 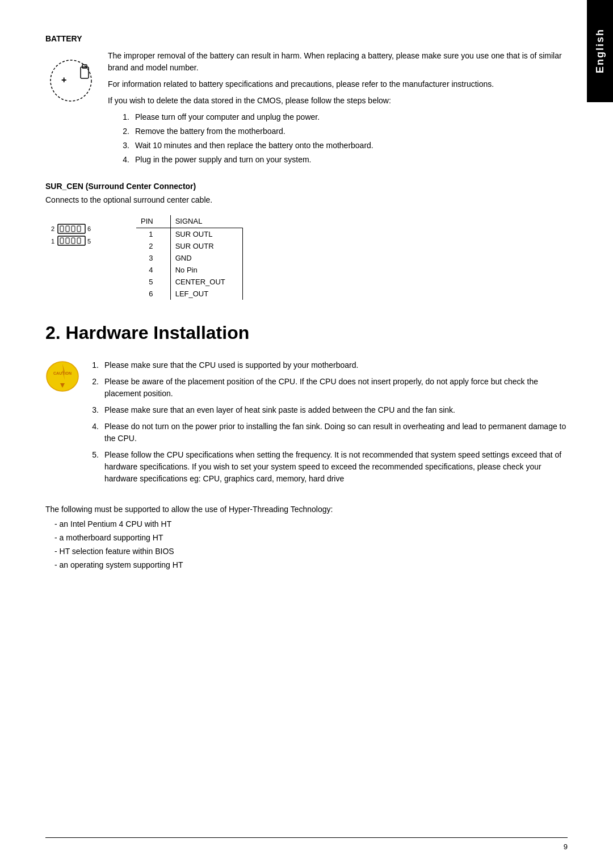 What do you see at coordinates (343, 132) in the screenshot?
I see `list-item: 2.Remove the battery from the motherboar…` at bounding box center [343, 132].